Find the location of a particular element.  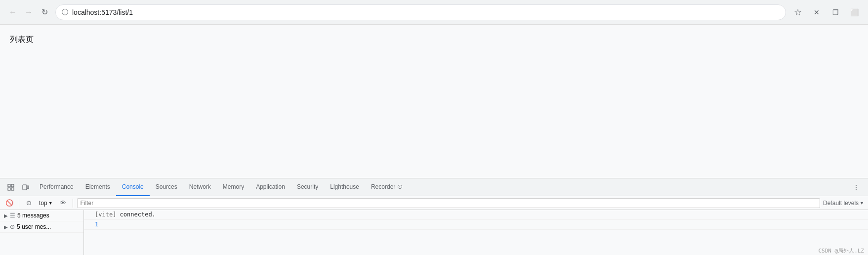

expand-icon-messages: ▶ is located at coordinates (6, 215).